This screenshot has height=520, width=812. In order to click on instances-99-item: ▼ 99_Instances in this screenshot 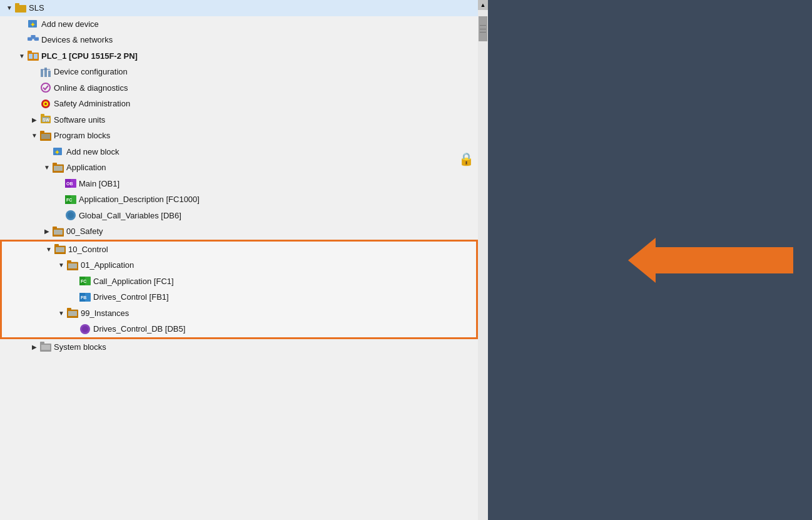, I will do `click(239, 314)`.